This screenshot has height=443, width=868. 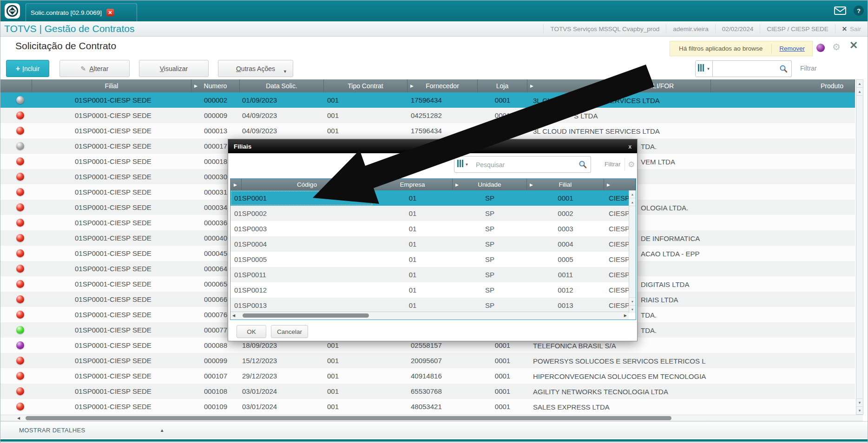 What do you see at coordinates (625, 316) in the screenshot?
I see `scroll-right-icon: ▶` at bounding box center [625, 316].